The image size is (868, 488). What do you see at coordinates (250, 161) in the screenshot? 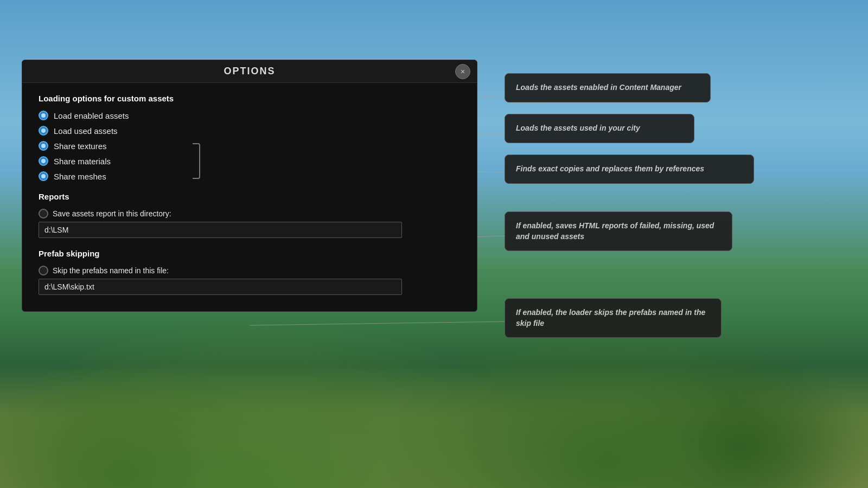
I see `share-materials-row: Share materials` at bounding box center [250, 161].